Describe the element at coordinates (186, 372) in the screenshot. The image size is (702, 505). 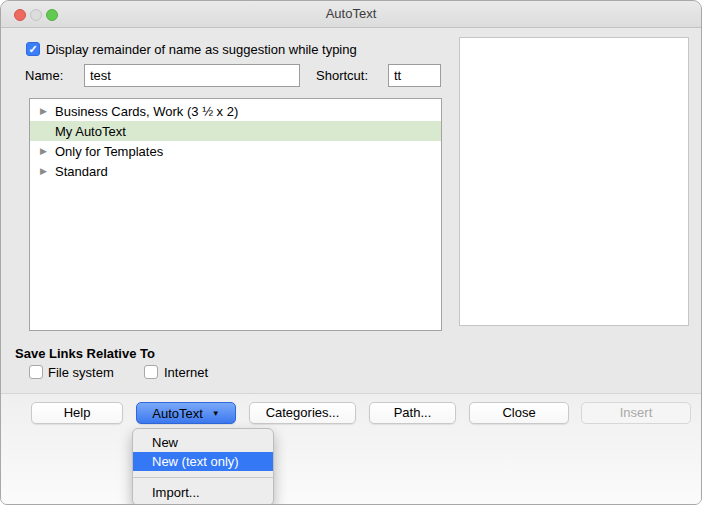
I see `internet-label: Internet` at that location.